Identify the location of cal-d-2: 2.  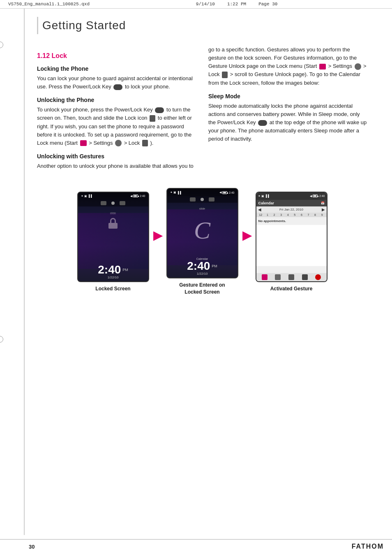
(274, 215).